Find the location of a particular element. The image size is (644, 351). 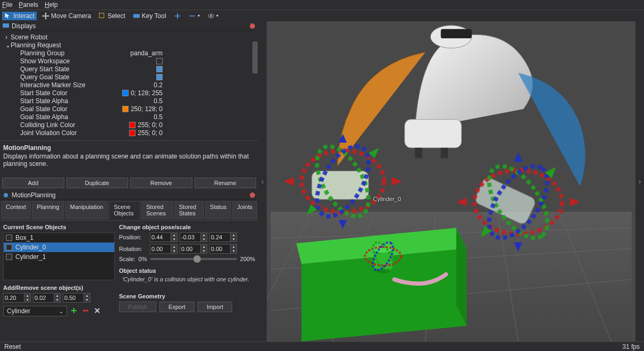

move-camera-tool: Move Camera is located at coordinates (66, 16).